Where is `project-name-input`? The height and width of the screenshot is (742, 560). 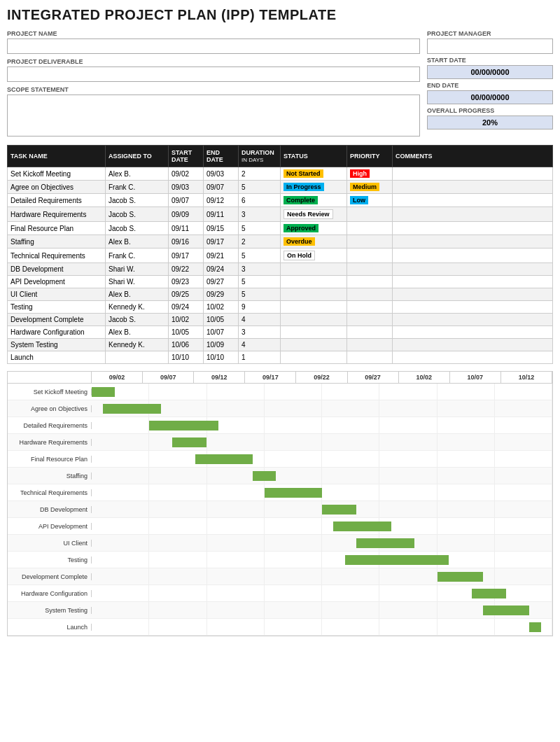
project-name-input is located at coordinates (214, 46).